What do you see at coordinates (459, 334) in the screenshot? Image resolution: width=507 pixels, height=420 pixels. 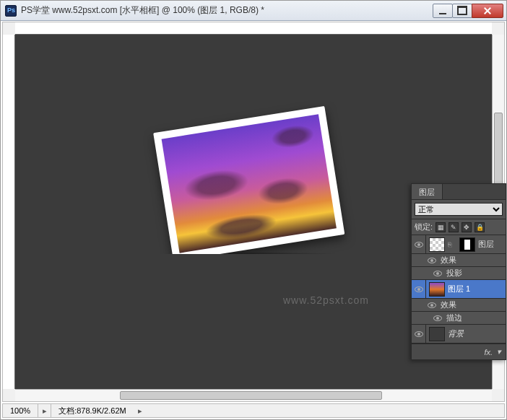 I see `layer-row: 背景` at bounding box center [459, 334].